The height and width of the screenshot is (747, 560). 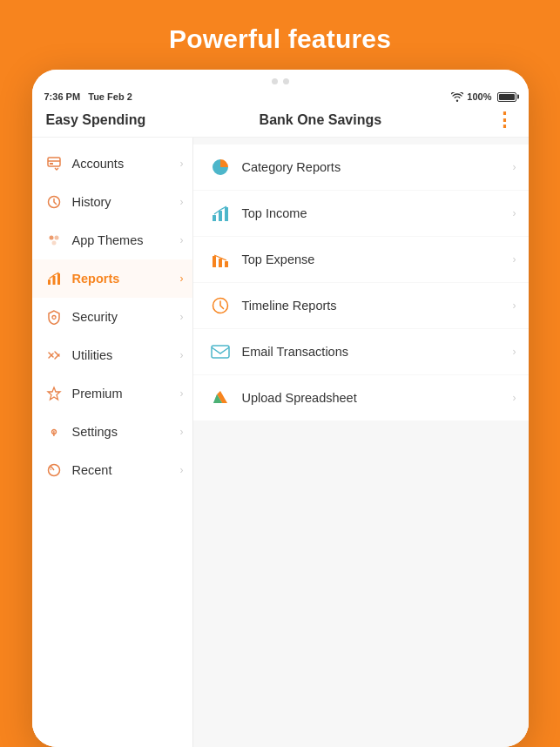 What do you see at coordinates (182, 394) in the screenshot?
I see `premium-chevron: ›` at bounding box center [182, 394].